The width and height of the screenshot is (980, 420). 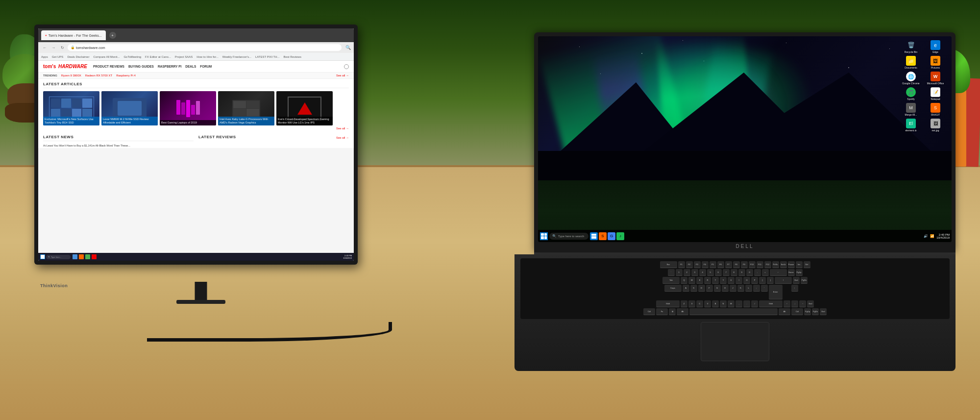 I want to click on kb-fn: Fn, so click(x=662, y=312).